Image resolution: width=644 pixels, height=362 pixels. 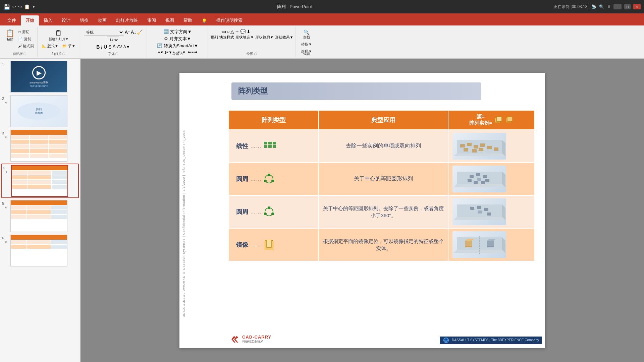 I want to click on slide-thumbnail-3: 3 ★, so click(x=40, y=145).